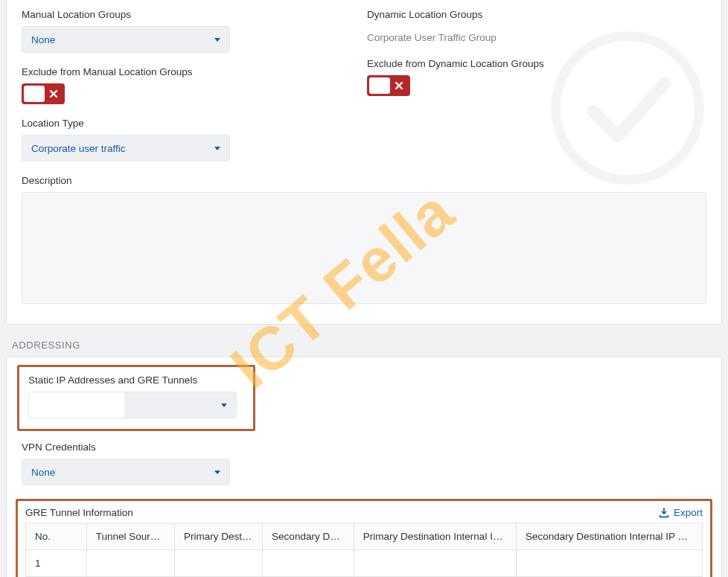  I want to click on location-type-select: Corporate user traffic, so click(126, 148).